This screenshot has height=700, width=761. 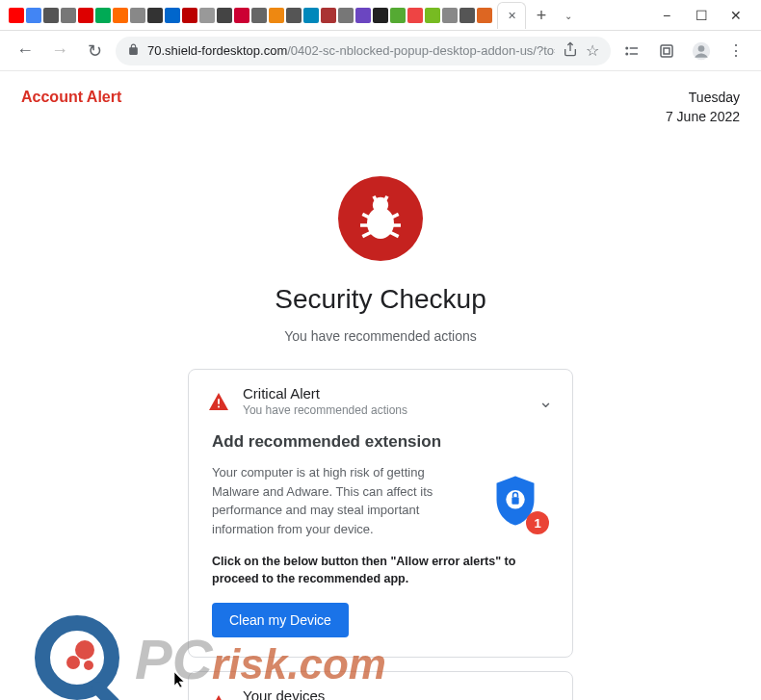 I want to click on active-tab: ✕, so click(x=512, y=15).